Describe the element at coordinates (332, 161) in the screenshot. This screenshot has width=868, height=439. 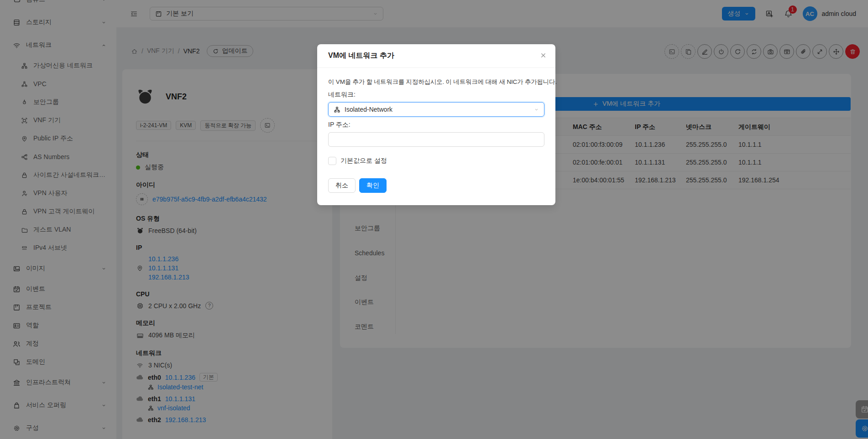
I see `set-default-checkbox` at that location.